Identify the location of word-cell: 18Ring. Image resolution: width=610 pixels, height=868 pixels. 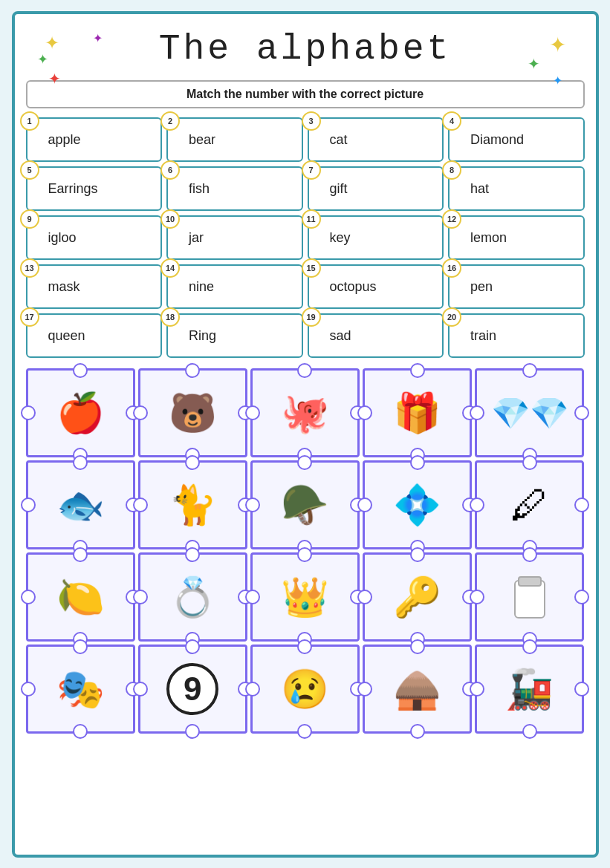
(235, 336).